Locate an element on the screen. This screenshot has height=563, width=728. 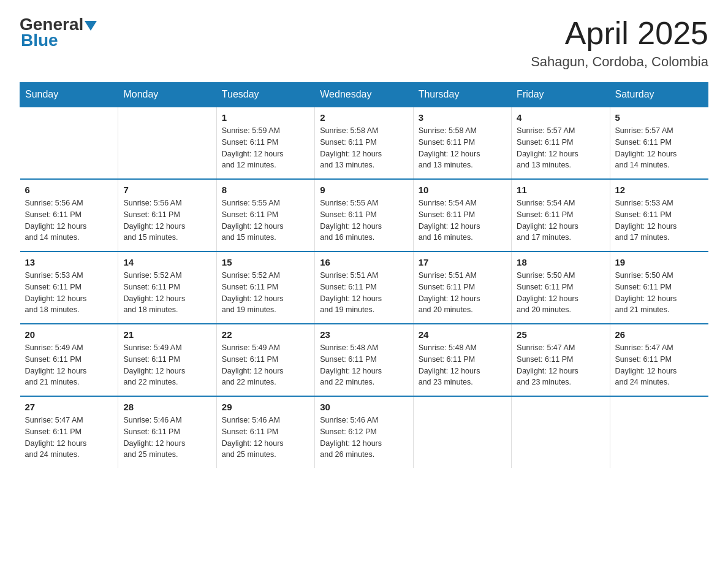
calendar-cell: 6Sunrise: 5:56 AM Sunset: 6:11 PM Daylig… is located at coordinates (69, 215).